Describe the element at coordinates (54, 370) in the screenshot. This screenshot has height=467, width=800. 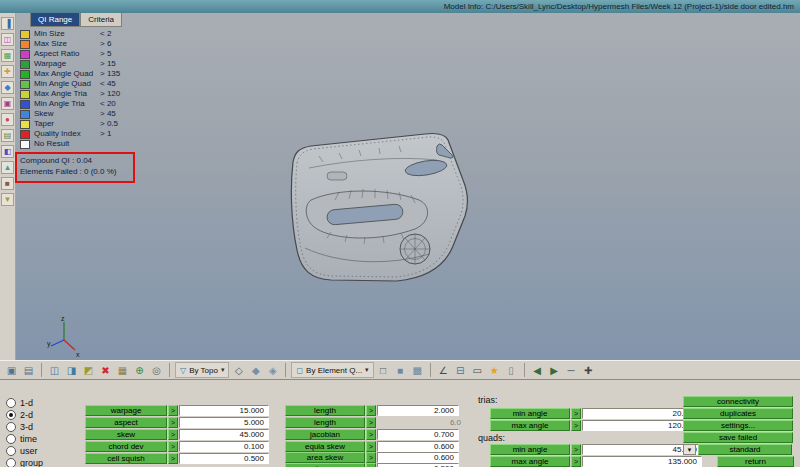
I see `mask-icon: ◫` at that location.